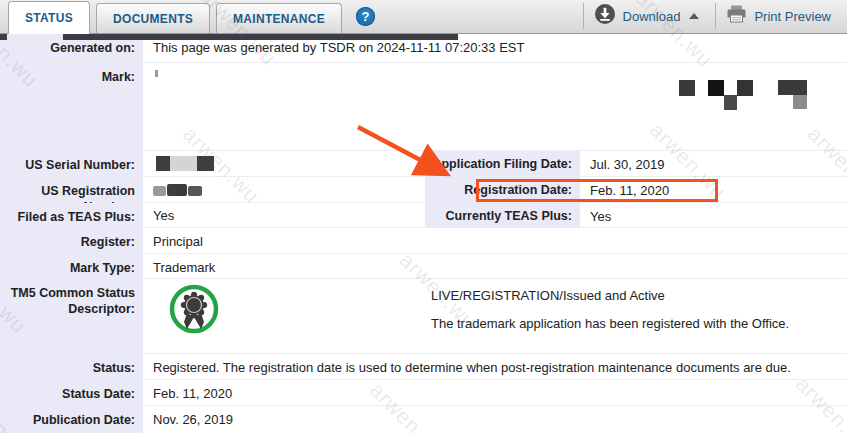 Image resolution: width=847 pixels, height=433 pixels. I want to click on currently-teas-plus-value: Yes, so click(714, 215).